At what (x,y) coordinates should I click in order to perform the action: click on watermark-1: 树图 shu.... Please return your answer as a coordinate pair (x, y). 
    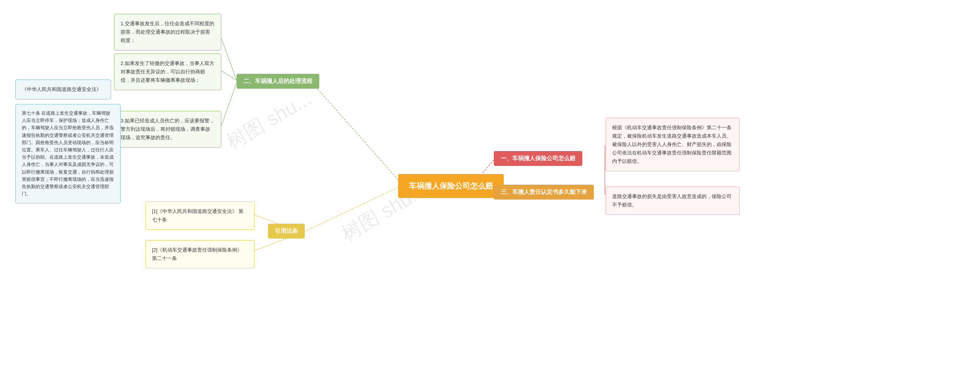
    Looking at the image, I should click on (269, 120).